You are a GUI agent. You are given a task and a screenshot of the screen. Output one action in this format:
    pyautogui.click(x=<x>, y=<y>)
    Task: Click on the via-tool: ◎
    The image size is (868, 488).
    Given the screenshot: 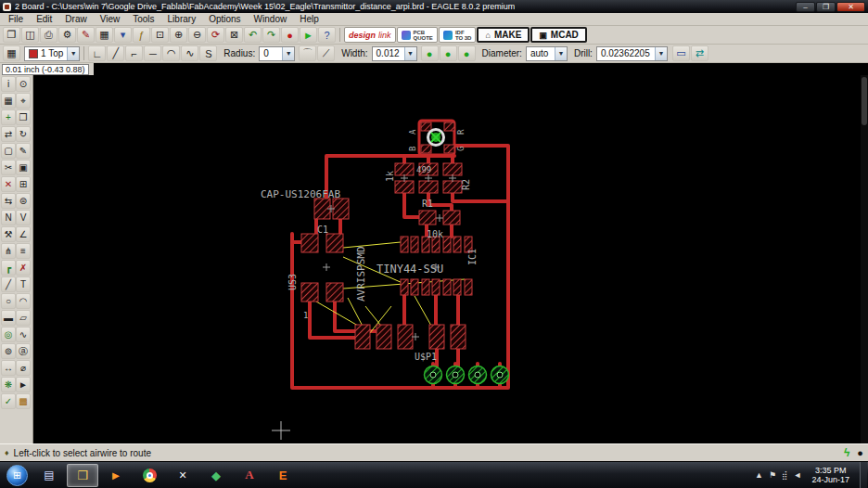 What is the action you would take?
    pyautogui.click(x=8, y=334)
    